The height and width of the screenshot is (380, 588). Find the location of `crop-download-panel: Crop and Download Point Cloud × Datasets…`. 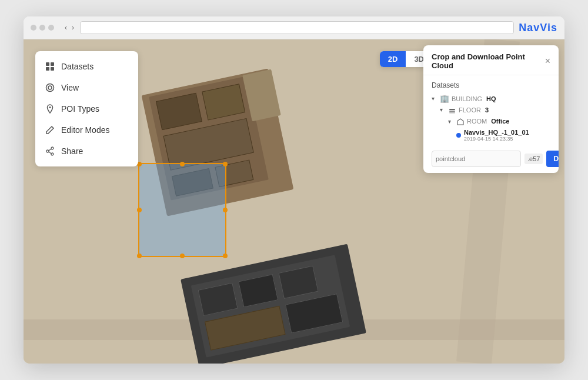

crop-download-panel: Crop and Download Point Cloud × Datasets… is located at coordinates (491, 109).